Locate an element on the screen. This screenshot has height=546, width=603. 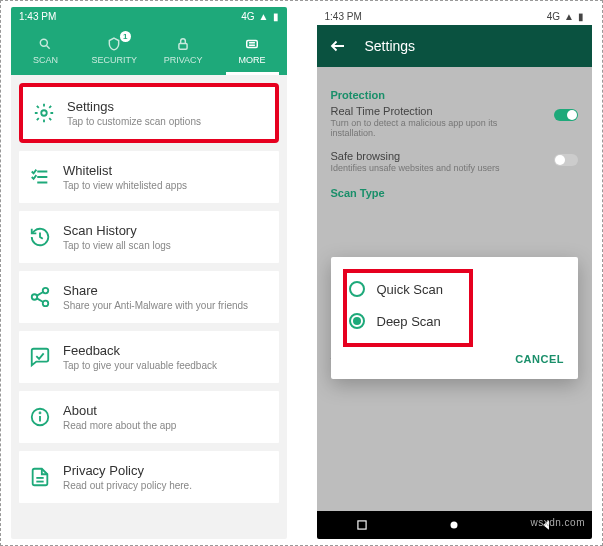
radio-quick-scan: Quick Scan is located at coordinates (455, 289).